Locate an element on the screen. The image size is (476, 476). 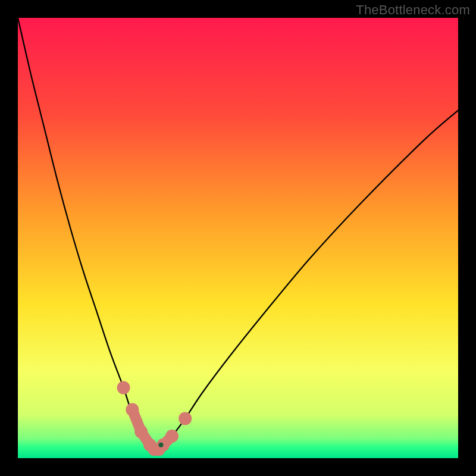
watermark-text: TheBottleneck.com is located at coordinates (413, 10).